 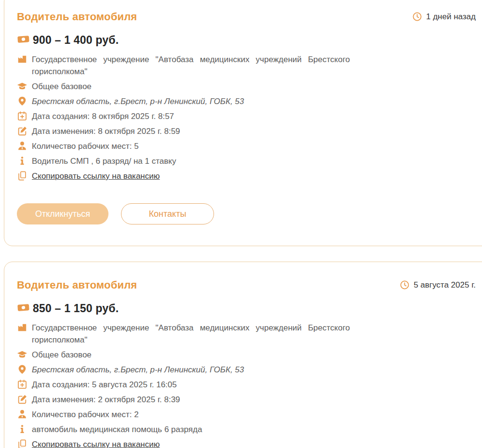 I want to click on contacts-button: Контакты, so click(x=168, y=214).